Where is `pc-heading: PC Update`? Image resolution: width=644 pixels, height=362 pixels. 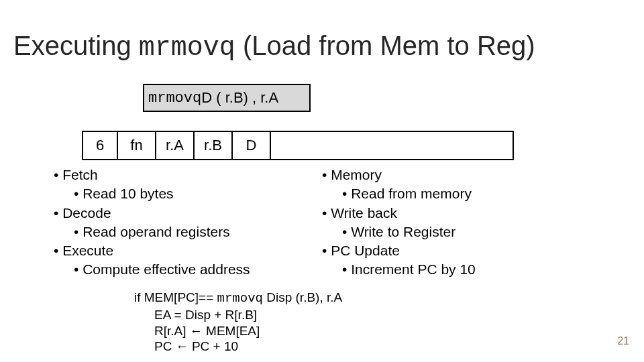 pc-heading: PC Update is located at coordinates (456, 251).